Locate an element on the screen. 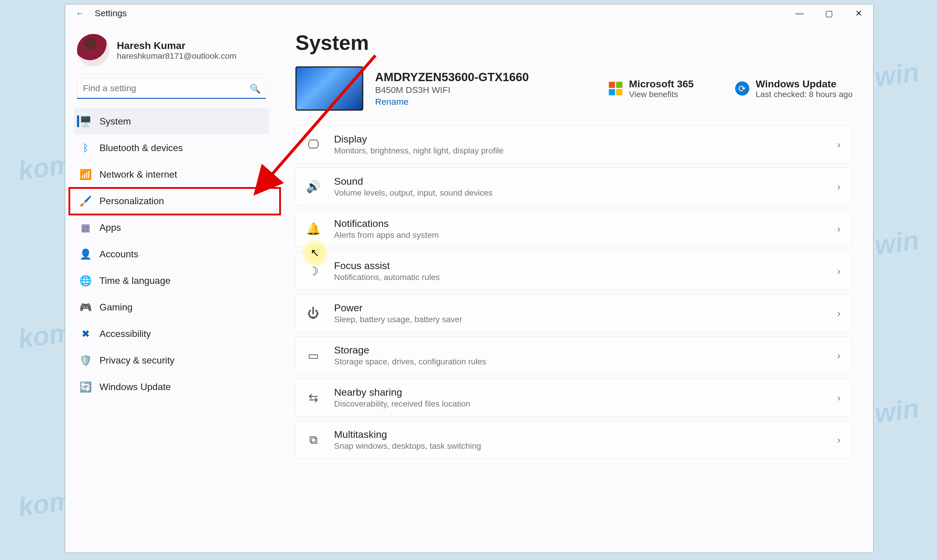  sidebar-item-bluetooth-devices: ᛒBluetooth & devices is located at coordinates (171, 148).